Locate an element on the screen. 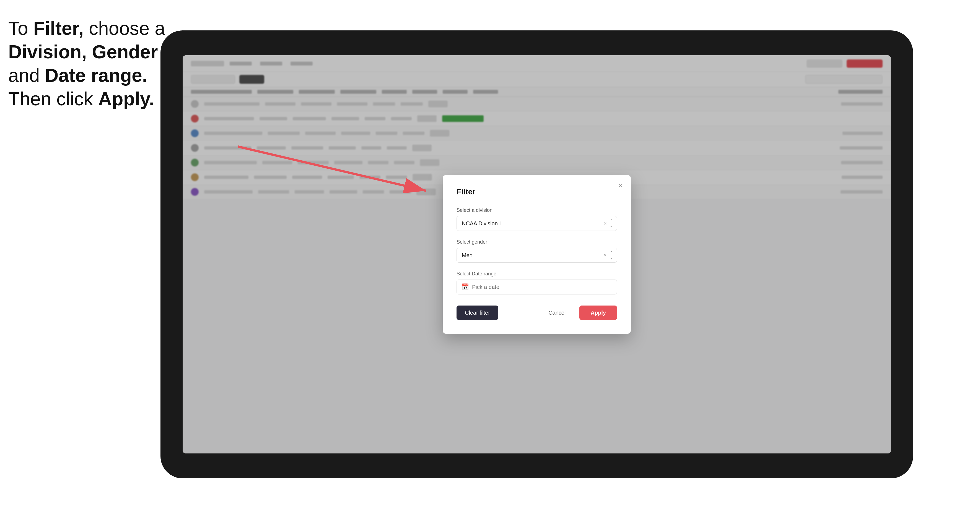 Image resolution: width=980 pixels, height=527 pixels. instruction-text: To Filter, choose a Division, Gender and… is located at coordinates (89, 64).